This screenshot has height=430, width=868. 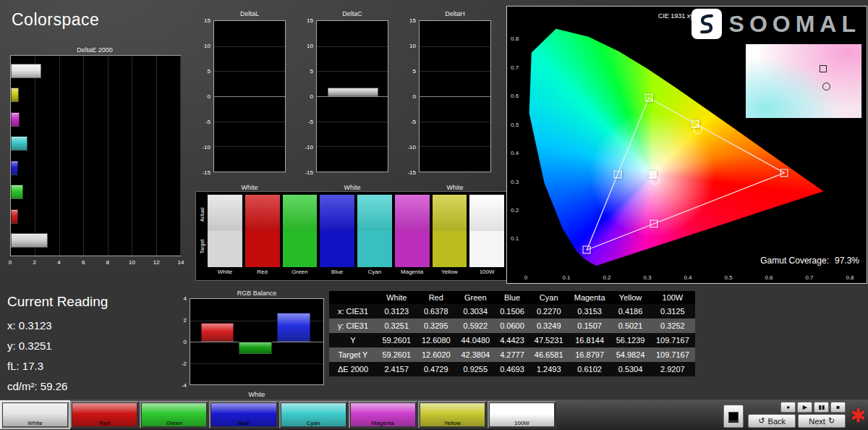 What do you see at coordinates (19, 143) in the screenshot?
I see `deltae-bar-cyan` at bounding box center [19, 143].